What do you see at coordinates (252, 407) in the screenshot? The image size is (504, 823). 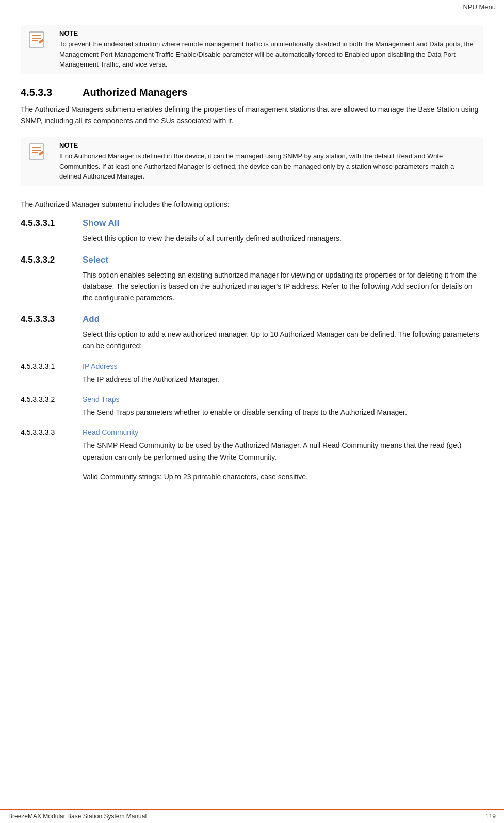 I see `section-453332: 4.5.3.3.3.2 Send Traps The Send Traps pa…` at bounding box center [252, 407].